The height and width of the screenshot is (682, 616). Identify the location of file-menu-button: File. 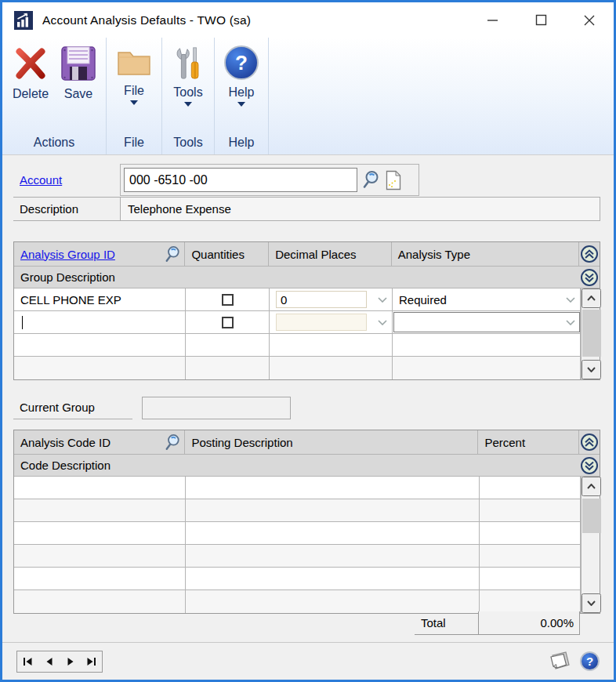
(134, 75).